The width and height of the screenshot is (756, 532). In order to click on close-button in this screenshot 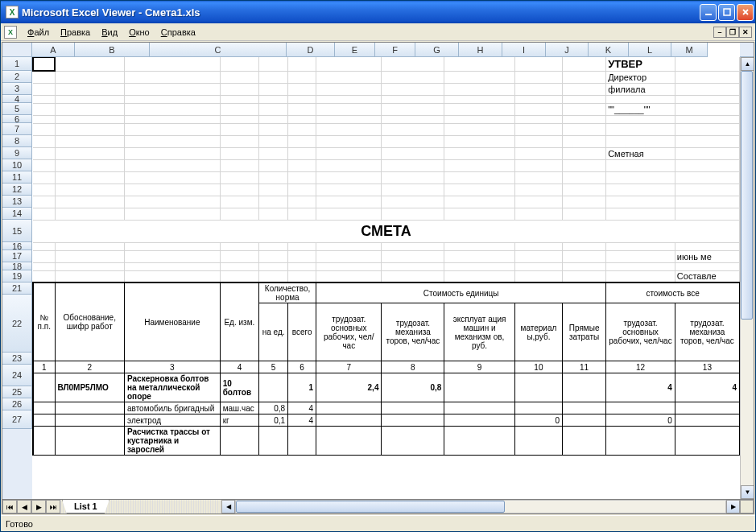, I will do `click(746, 13)`.